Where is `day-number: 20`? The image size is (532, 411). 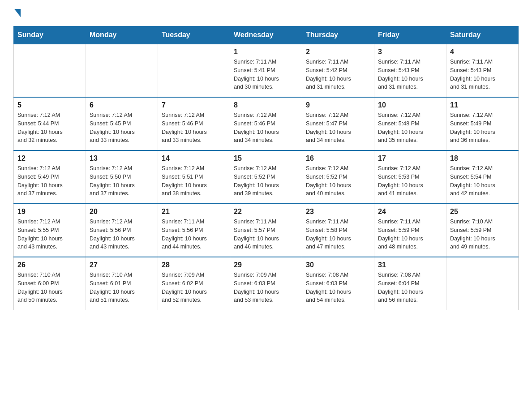 day-number: 20 is located at coordinates (122, 212).